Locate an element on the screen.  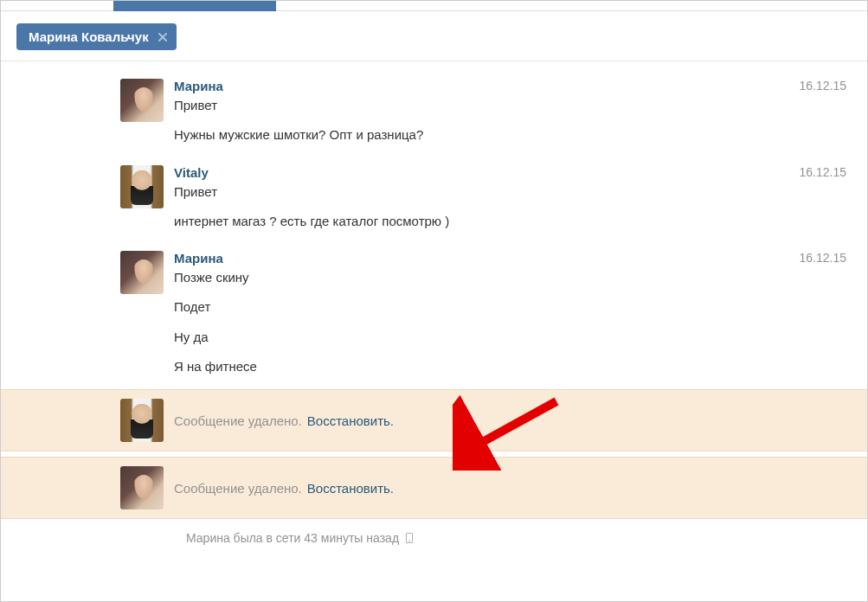
mobile-icon is located at coordinates (409, 538).